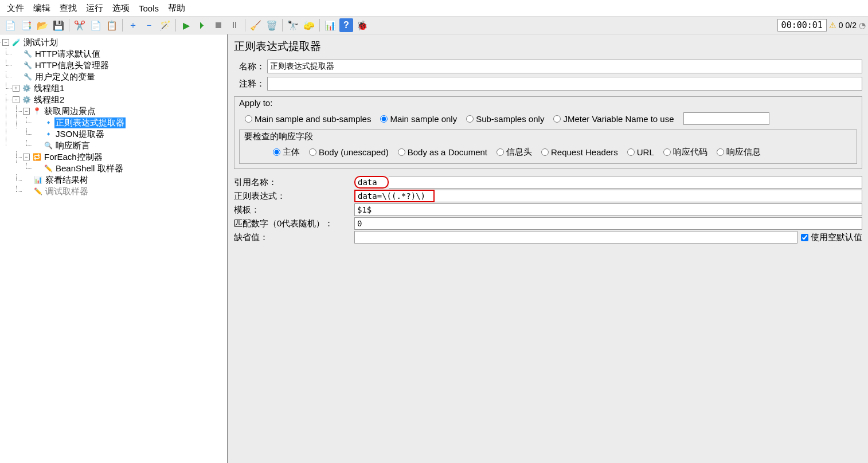 The image size is (868, 463). Describe the element at coordinates (419, 119) in the screenshot. I see `apply-main-only: Main sample only` at that location.